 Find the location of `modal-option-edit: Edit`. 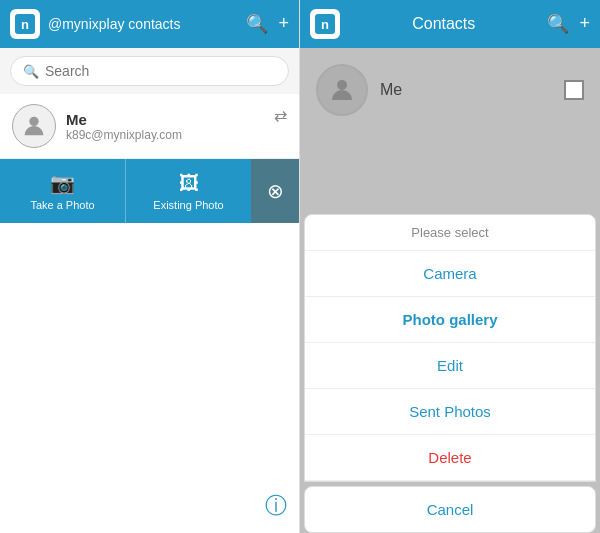

modal-option-edit: Edit is located at coordinates (450, 366).